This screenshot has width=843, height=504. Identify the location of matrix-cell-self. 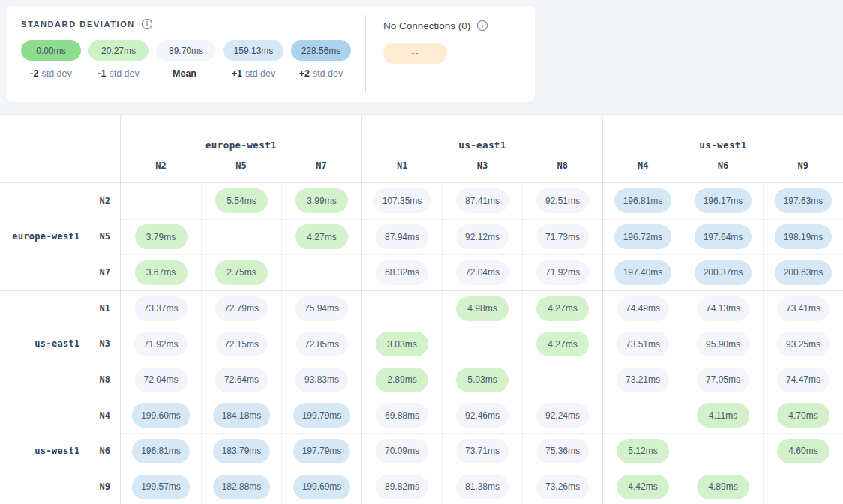
(160, 201).